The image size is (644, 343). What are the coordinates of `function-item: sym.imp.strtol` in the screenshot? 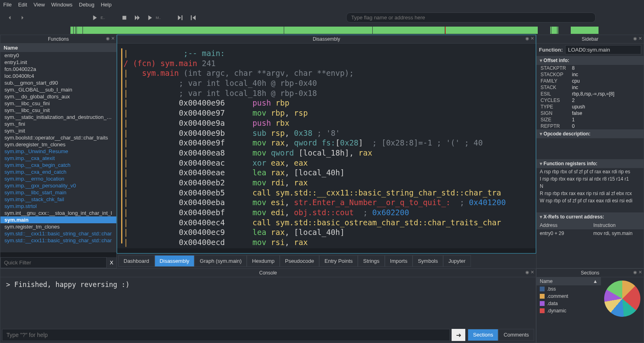 It's located at (58, 206).